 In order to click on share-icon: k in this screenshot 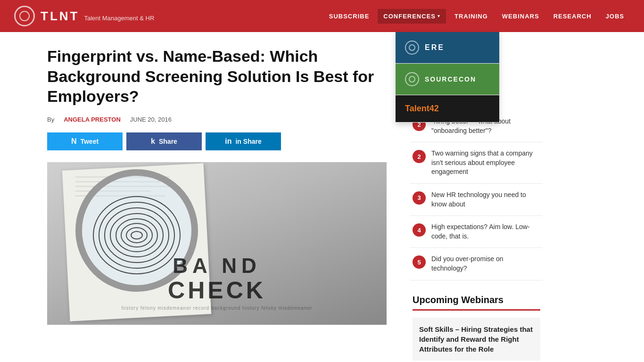, I will do `click(153, 141)`.